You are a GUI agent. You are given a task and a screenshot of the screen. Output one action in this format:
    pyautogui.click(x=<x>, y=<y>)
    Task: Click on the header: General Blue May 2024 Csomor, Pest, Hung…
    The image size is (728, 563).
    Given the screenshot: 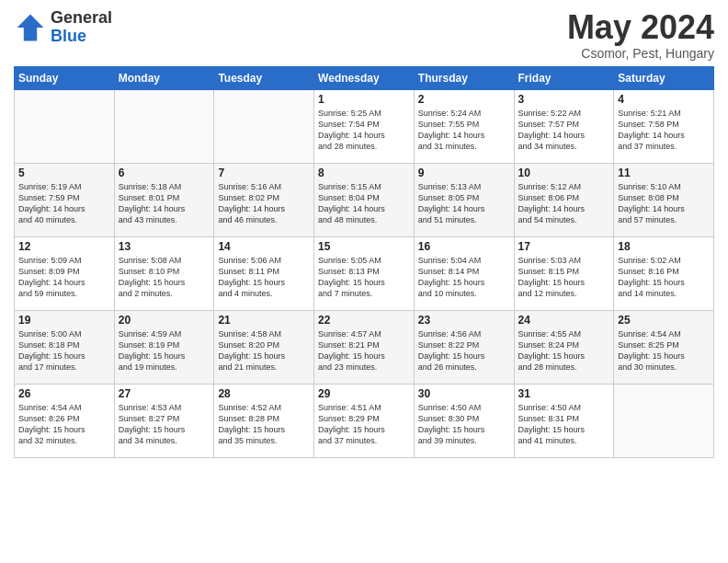 What is the action you would take?
    pyautogui.click(x=364, y=35)
    